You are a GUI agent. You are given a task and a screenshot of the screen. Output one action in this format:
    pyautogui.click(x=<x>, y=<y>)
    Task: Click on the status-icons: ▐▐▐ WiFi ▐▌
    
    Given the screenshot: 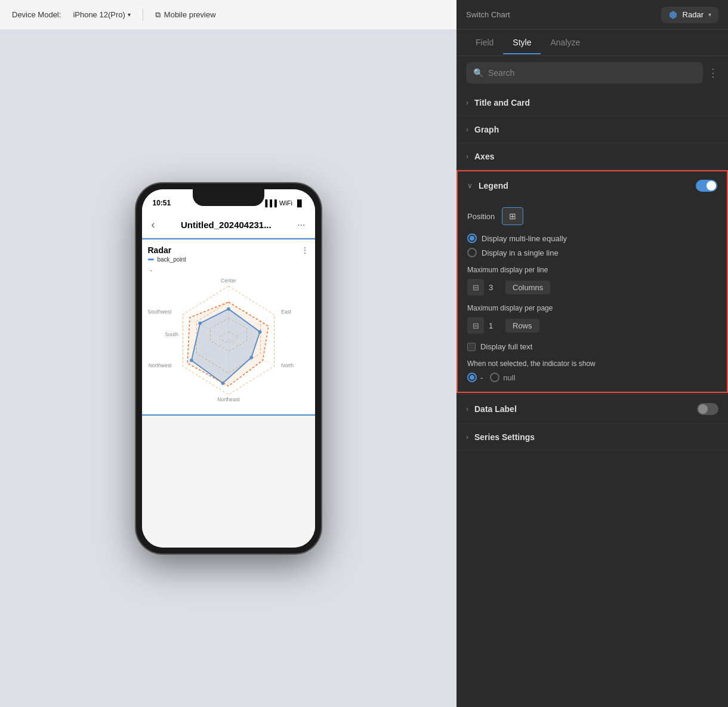 What is the action you would take?
    pyautogui.click(x=284, y=203)
    